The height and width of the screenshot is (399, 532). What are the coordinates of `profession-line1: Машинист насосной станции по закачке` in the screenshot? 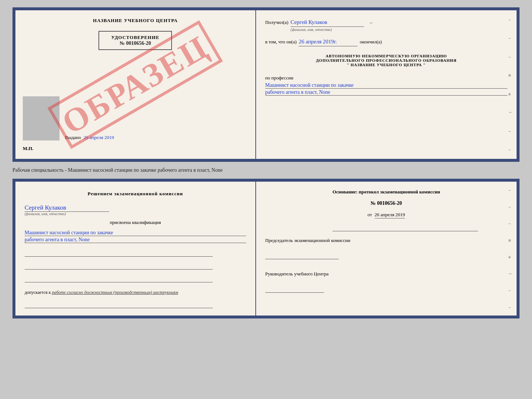 It's located at (387, 85).